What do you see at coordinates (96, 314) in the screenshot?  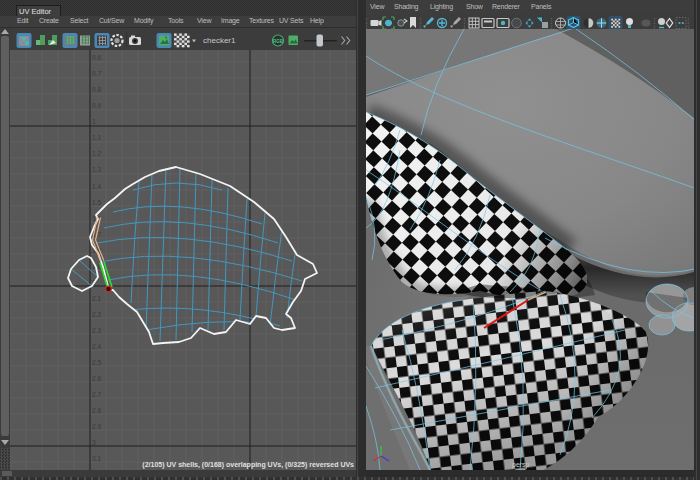 I see `svg-text: 2.2` at bounding box center [96, 314].